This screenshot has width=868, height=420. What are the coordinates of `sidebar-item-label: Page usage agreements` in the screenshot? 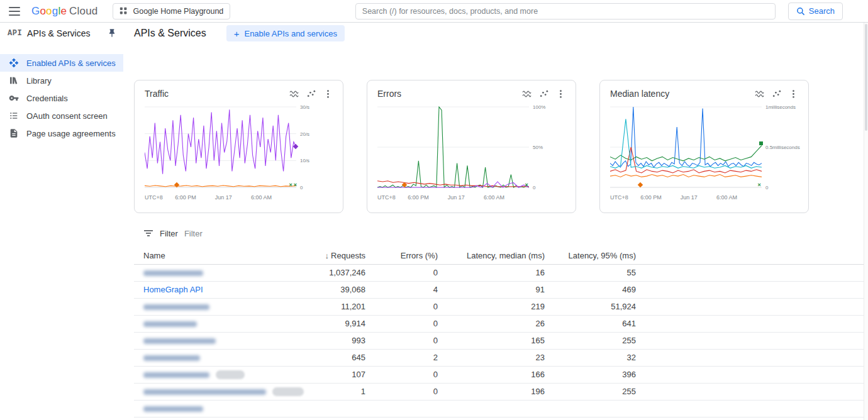 It's located at (71, 133).